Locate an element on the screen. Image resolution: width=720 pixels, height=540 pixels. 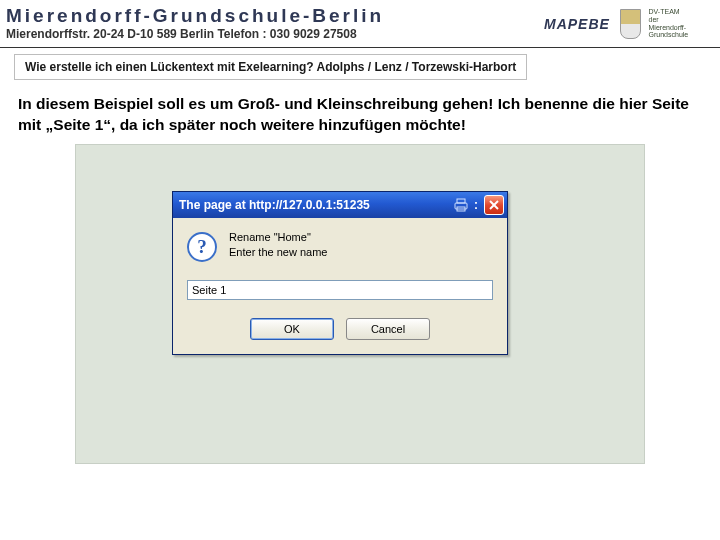
school-name: Mierendorff-Grundschule-Berlin is located at coordinates (275, 16).